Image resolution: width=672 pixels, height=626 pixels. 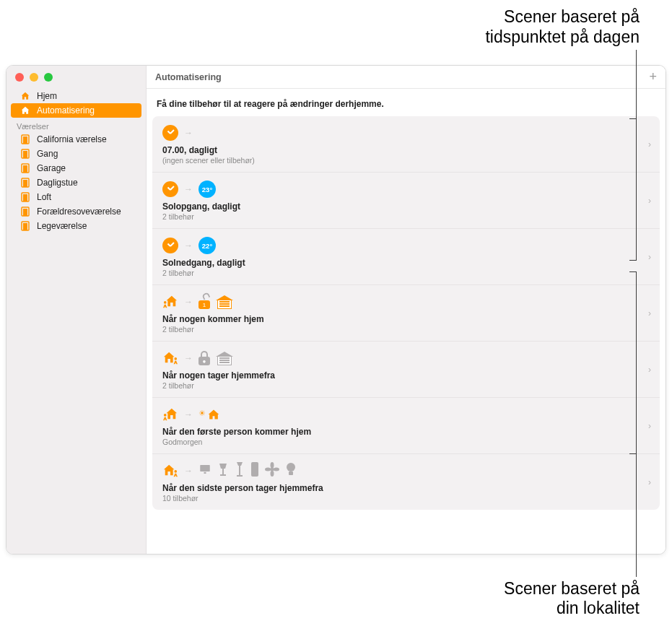 What do you see at coordinates (204, 358) in the screenshot?
I see `lock-closed-icon: ●` at bounding box center [204, 358].